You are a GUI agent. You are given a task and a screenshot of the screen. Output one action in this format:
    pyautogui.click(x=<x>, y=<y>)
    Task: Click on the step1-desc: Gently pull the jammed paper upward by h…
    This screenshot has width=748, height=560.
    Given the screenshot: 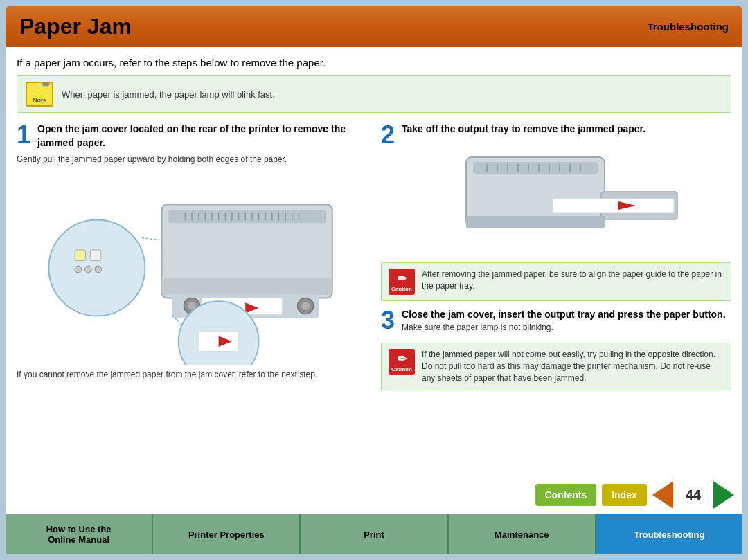 What is the action you would take?
    pyautogui.click(x=192, y=159)
    